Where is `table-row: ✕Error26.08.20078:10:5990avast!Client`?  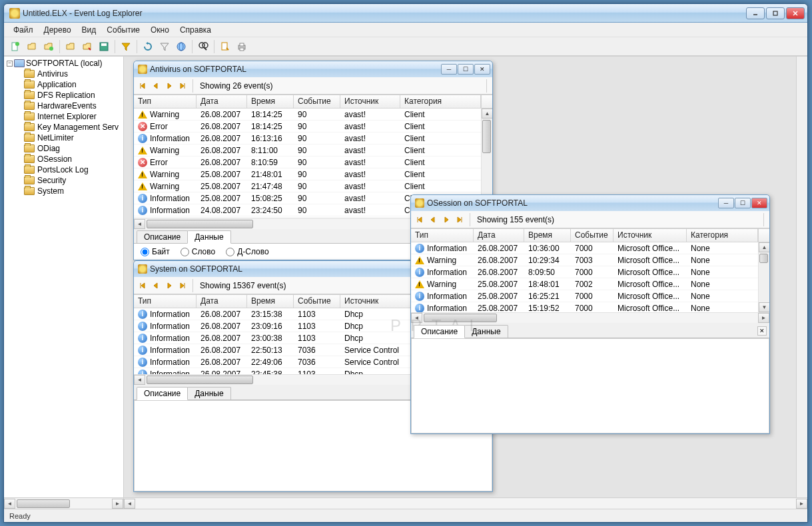 table-row: ✕Error26.08.20078:10:5990avast!Client is located at coordinates (313, 162).